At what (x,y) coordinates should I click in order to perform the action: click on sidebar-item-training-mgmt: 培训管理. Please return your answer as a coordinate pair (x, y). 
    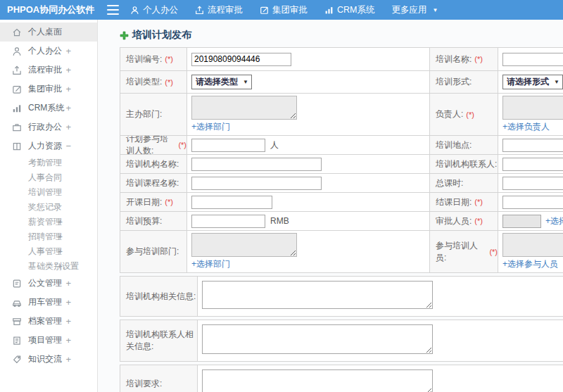
    Looking at the image, I should click on (49, 193).